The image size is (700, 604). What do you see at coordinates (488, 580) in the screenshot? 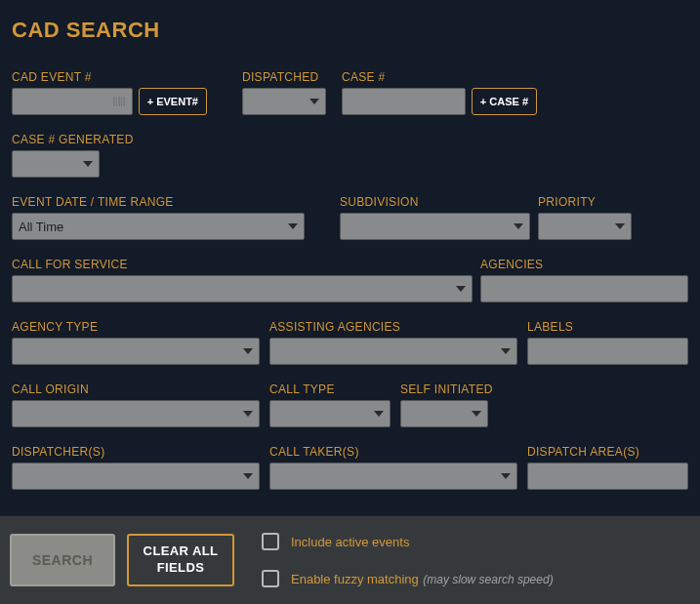
I see `fuzzy-matching-hint: (may slow search speed)` at bounding box center [488, 580].